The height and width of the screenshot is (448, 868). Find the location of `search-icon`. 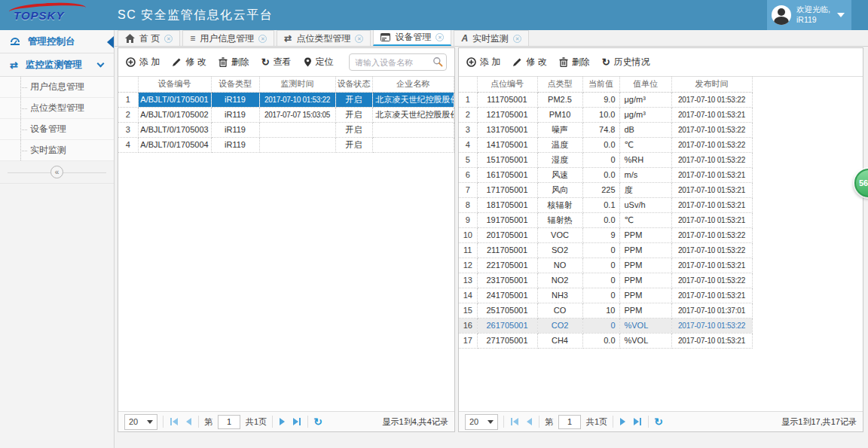

search-icon is located at coordinates (438, 62).